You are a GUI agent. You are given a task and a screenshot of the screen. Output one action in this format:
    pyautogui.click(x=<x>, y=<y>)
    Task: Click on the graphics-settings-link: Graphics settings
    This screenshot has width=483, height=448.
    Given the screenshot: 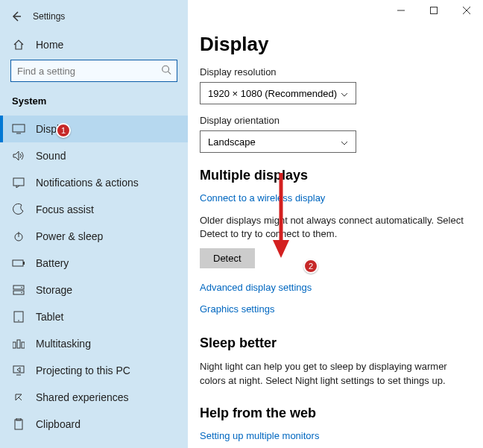 What is the action you would take?
    pyautogui.click(x=335, y=309)
    